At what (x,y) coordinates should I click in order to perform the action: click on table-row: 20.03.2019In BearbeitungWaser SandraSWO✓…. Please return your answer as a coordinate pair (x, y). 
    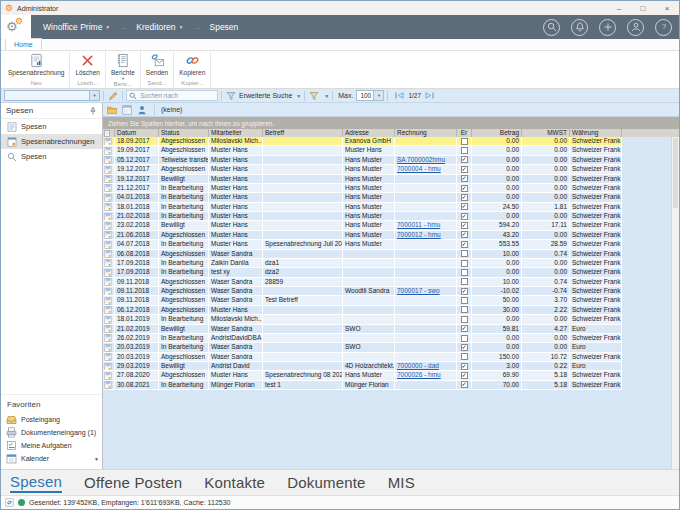
    Looking at the image, I should click on (362, 348).